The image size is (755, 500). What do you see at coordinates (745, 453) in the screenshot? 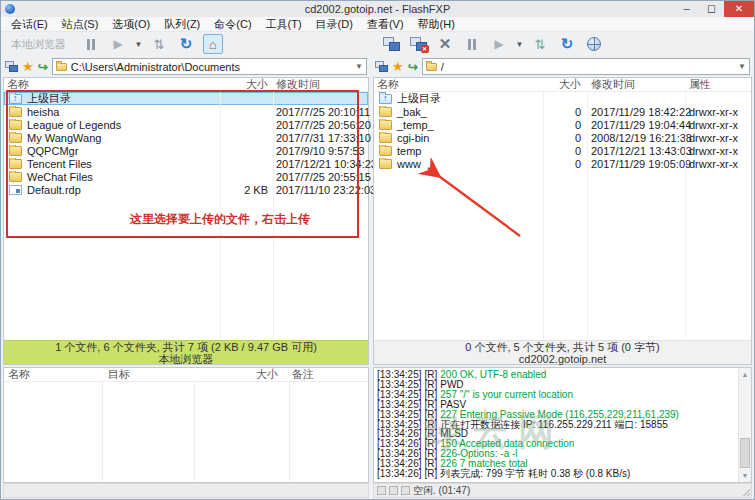
I see `scrollbar-thumb` at bounding box center [745, 453].